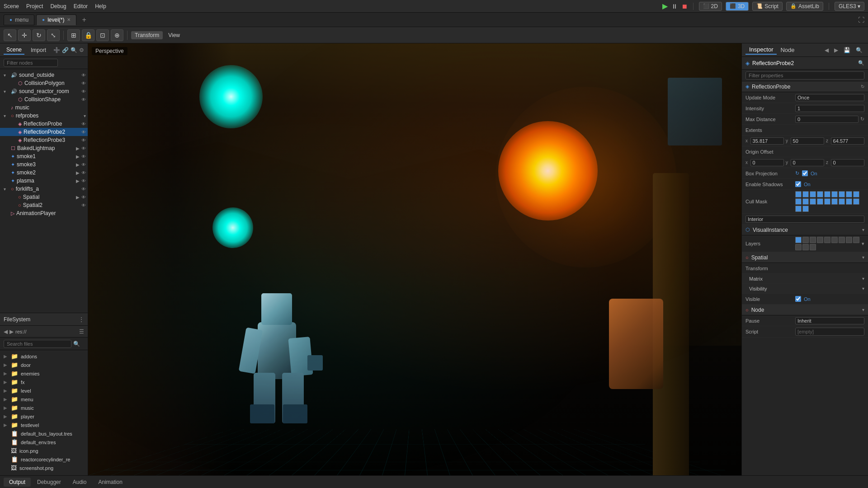  I want to click on vis-btn-bakedlightmap: 👁, so click(84, 148).